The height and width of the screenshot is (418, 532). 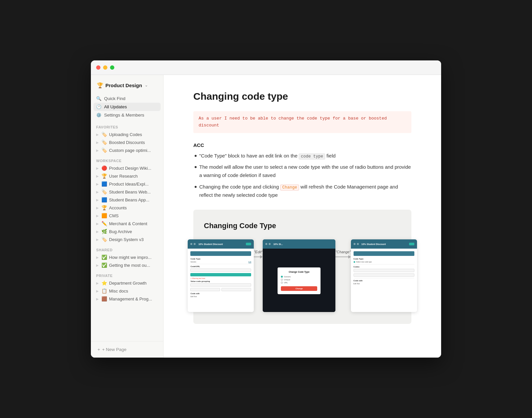 What do you see at coordinates (127, 216) in the screenshot?
I see `list-item: ▶ 🟧 CMS` at bounding box center [127, 216].